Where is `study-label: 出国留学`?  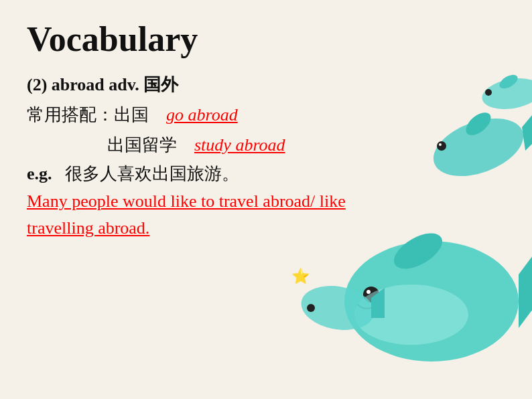
study-label: 出国留学 is located at coordinates (142, 145).